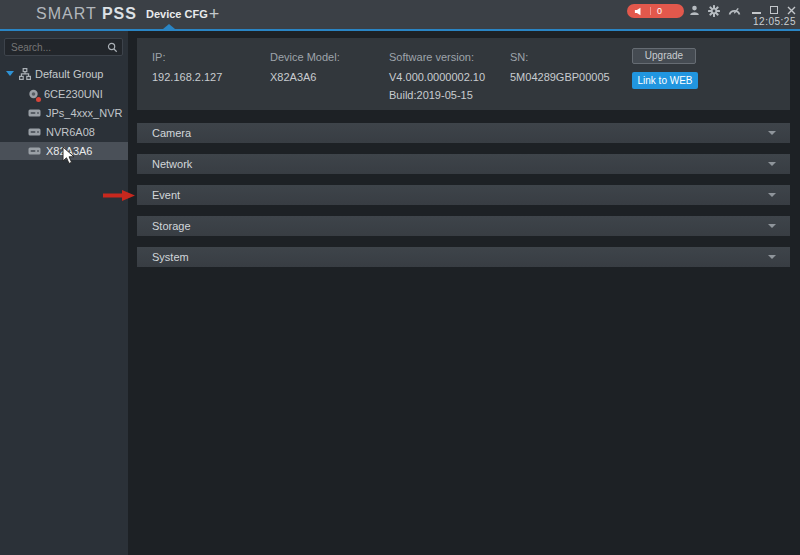 Image resolution: width=800 pixels, height=555 pixels. I want to click on badge-divider, so click(650, 11).